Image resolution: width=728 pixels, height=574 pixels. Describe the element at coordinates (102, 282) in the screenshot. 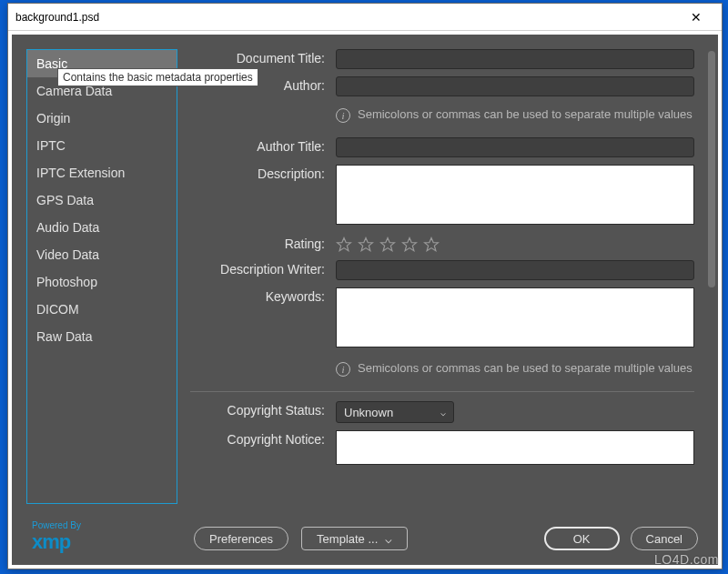

I see `sidebar-item-photoshop: Photoshop` at that location.